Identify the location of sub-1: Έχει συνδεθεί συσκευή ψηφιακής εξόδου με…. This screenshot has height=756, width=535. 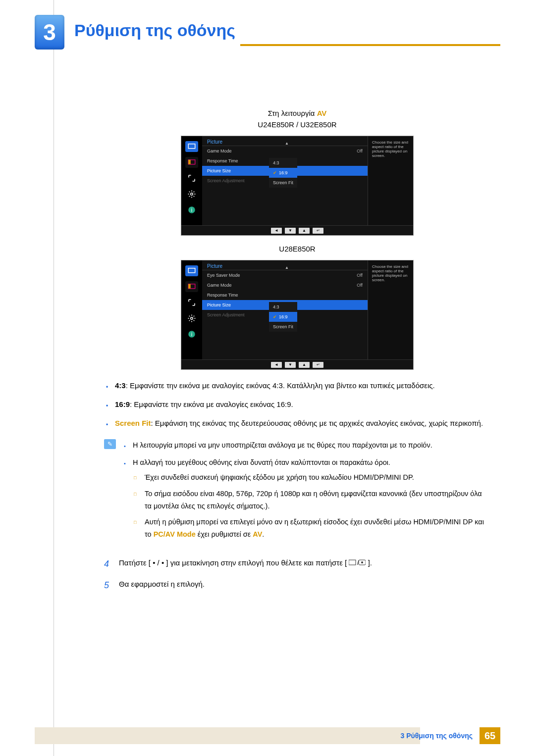
(312, 477).